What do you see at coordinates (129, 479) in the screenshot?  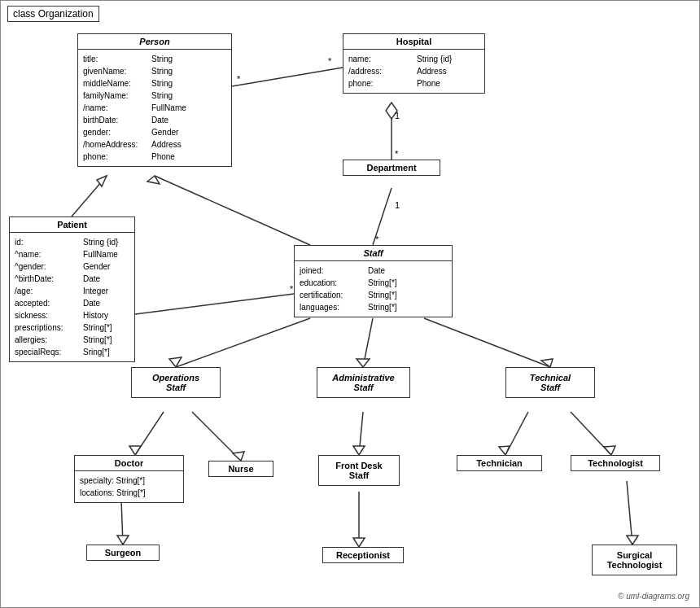 I see `class-doctor: Doctor specialty: String[*] locations: S…` at bounding box center [129, 479].